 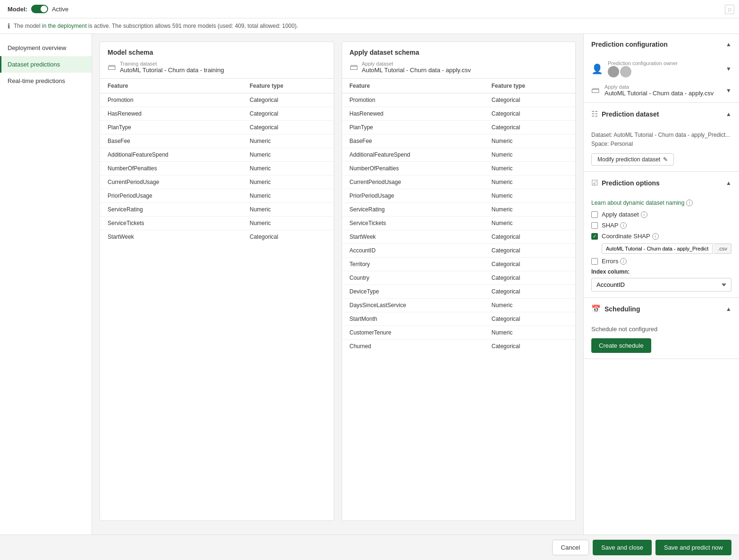 What do you see at coordinates (595, 236) in the screenshot?
I see `coordinate-shap-checkbox: ✓` at bounding box center [595, 236].